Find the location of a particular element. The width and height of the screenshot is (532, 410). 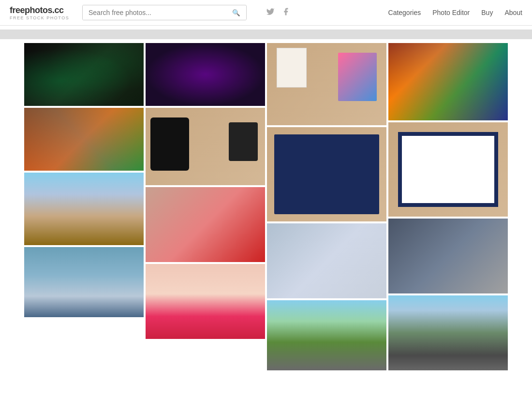

social-icons is located at coordinates (278, 13).